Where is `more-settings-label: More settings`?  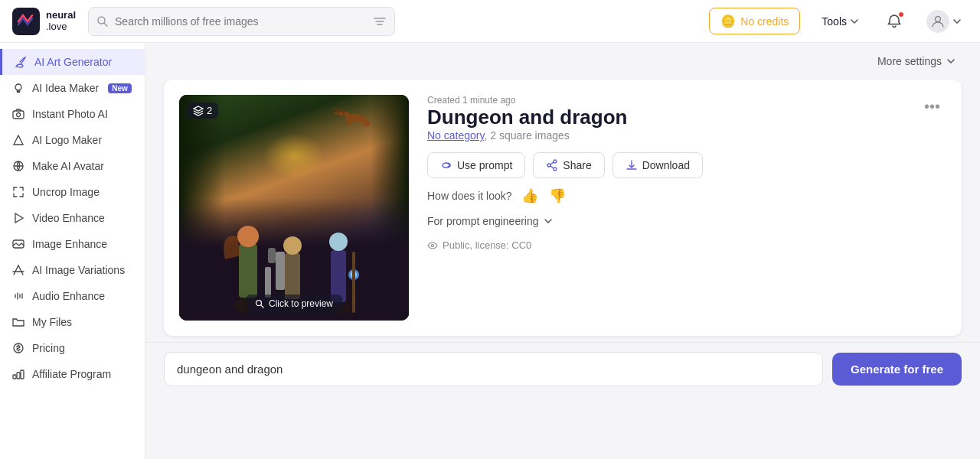
more-settings-label: More settings is located at coordinates (910, 61).